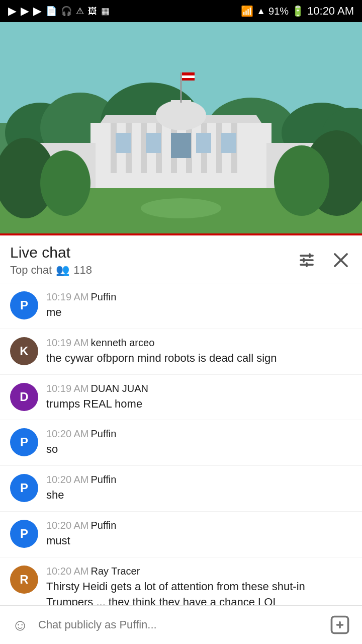  What do you see at coordinates (247, 11) in the screenshot?
I see `wifi-icon: 📶` at bounding box center [247, 11].